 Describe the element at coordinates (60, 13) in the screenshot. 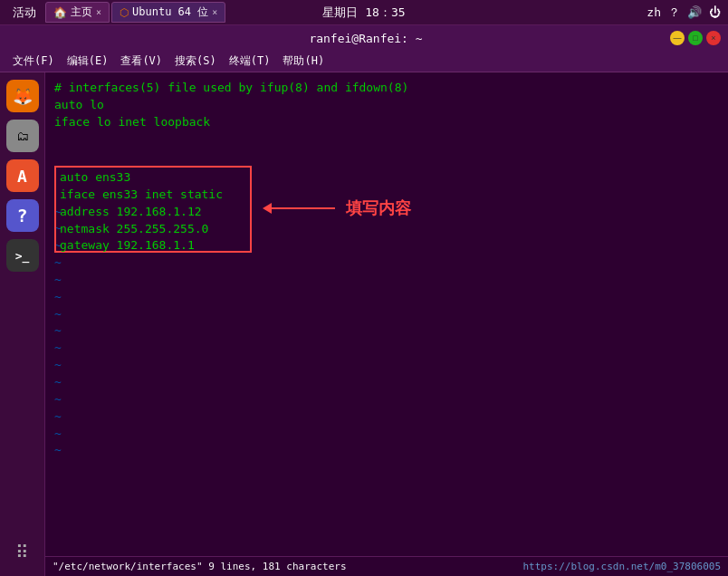

I see `tab-home-icon: 🏠` at that location.